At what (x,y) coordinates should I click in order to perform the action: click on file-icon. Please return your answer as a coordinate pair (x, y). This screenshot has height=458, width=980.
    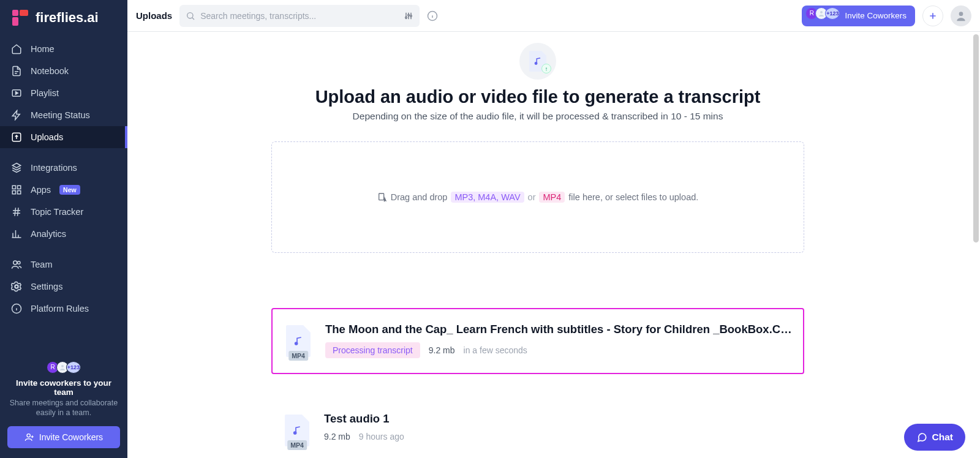
    Looking at the image, I should click on (17, 71).